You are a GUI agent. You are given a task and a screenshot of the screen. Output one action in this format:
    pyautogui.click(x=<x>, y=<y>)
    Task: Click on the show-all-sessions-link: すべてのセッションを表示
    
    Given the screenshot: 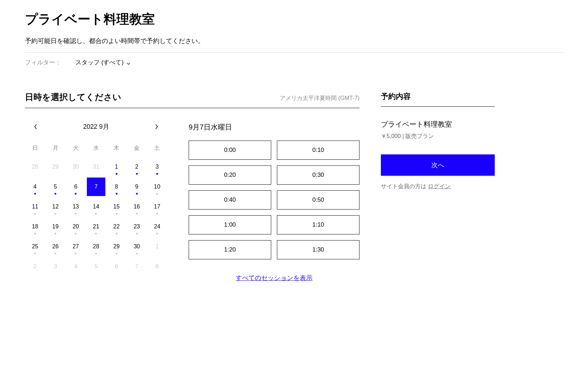 What is the action you would take?
    pyautogui.click(x=274, y=278)
    